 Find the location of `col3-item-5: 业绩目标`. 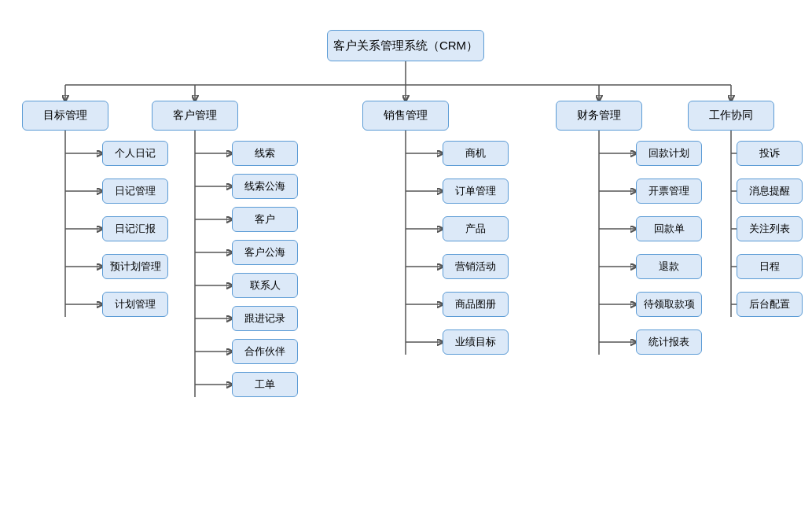

col3-item-5: 业绩目标 is located at coordinates (476, 342).